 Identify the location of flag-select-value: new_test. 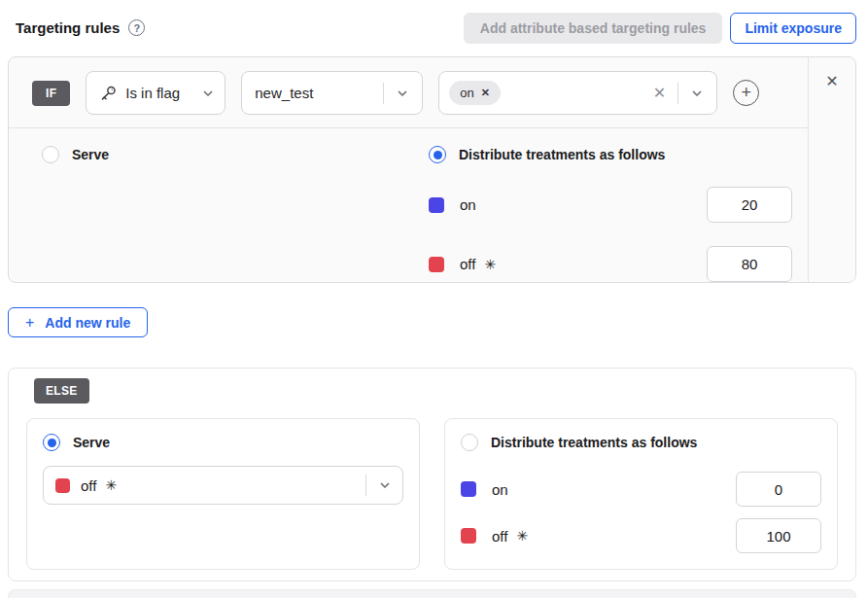
(284, 93).